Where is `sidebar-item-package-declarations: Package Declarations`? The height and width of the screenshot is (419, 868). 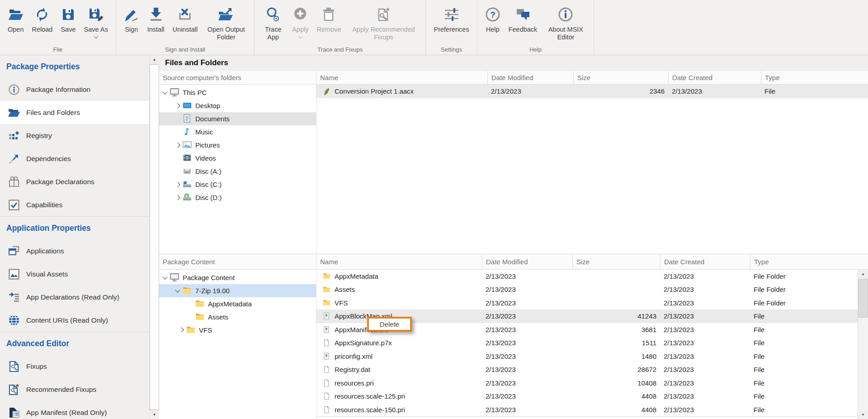
sidebar-item-package-declarations: Package Declarations is located at coordinates (75, 182).